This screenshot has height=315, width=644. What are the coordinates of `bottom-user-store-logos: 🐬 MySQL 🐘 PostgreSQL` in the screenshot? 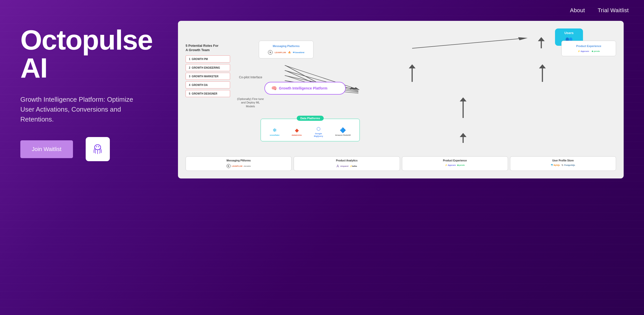 It's located at (563, 165).